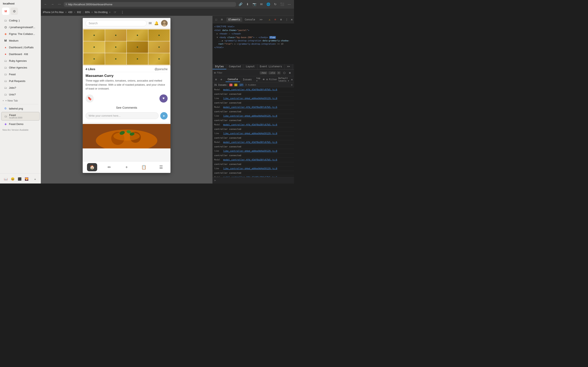 This screenshot has width=588, height=367. What do you see at coordinates (156, 23) in the screenshot?
I see `bell-icon: 🔔` at bounding box center [156, 23].